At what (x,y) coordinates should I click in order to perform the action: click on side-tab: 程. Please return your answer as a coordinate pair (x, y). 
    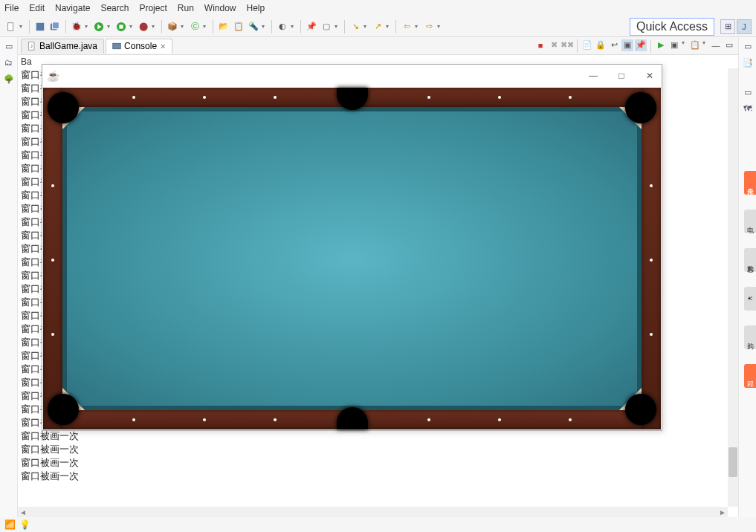
    Looking at the image, I should click on (750, 376).